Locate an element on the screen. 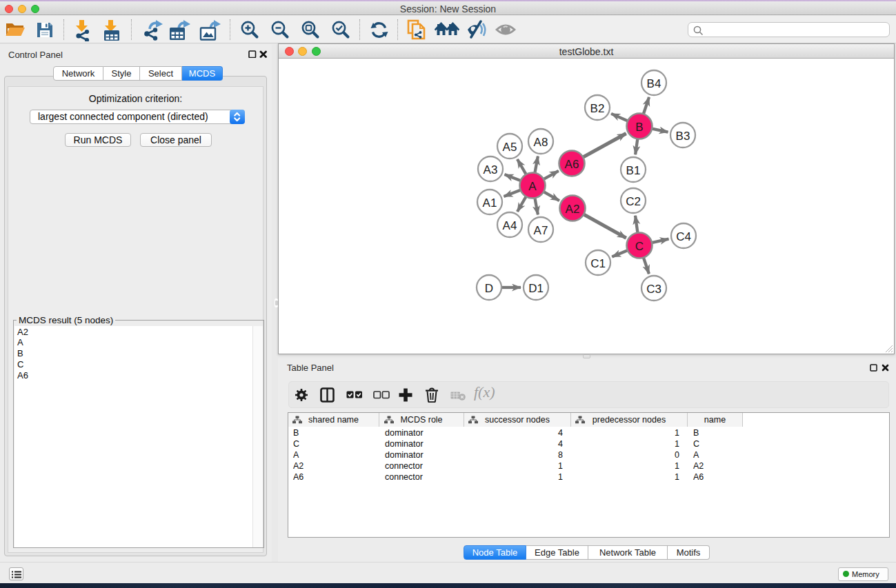 This screenshot has width=896, height=588. svg-text: B3 is located at coordinates (683, 136).